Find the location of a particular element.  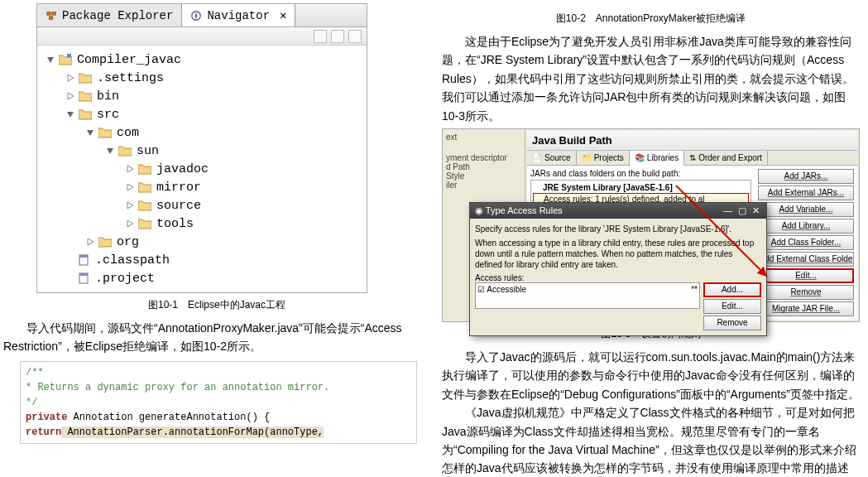

link-icon is located at coordinates (338, 36).